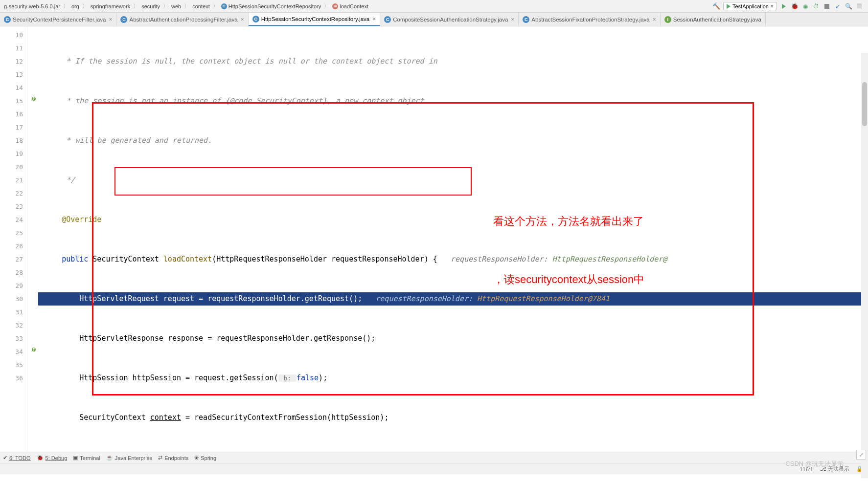 The image size is (868, 482). I want to click on debug-button: 🐞, so click(795, 6).